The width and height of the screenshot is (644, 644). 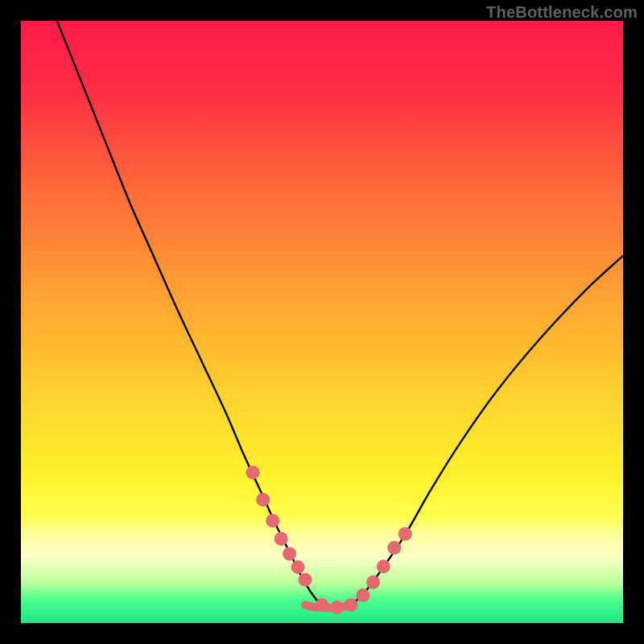 What do you see at coordinates (562, 13) in the screenshot?
I see `watermark-text: TheBottleneck.com` at bounding box center [562, 13].